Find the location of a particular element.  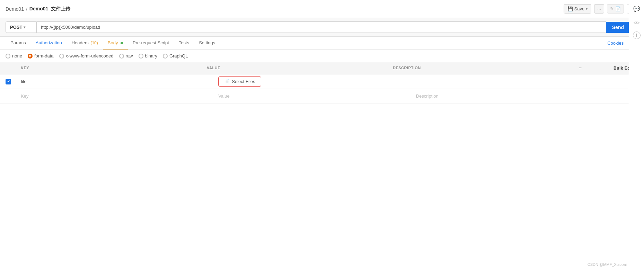

code-side-icon: </> is located at coordinates (637, 23).